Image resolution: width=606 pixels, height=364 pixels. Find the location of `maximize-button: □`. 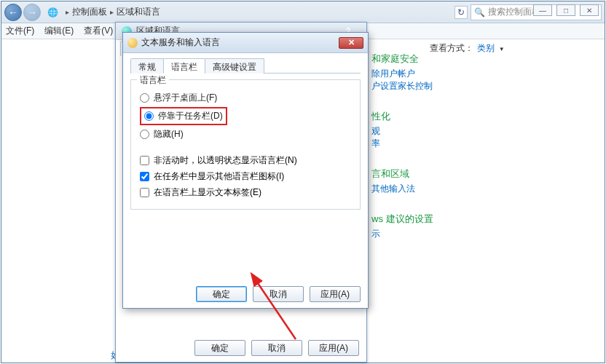

maximize-button: □ is located at coordinates (566, 10).